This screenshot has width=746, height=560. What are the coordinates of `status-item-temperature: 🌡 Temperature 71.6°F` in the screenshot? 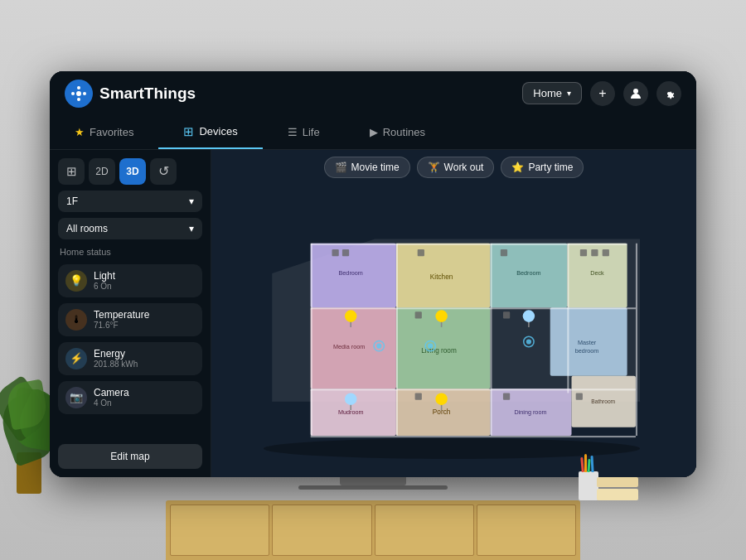 It's located at (130, 320).